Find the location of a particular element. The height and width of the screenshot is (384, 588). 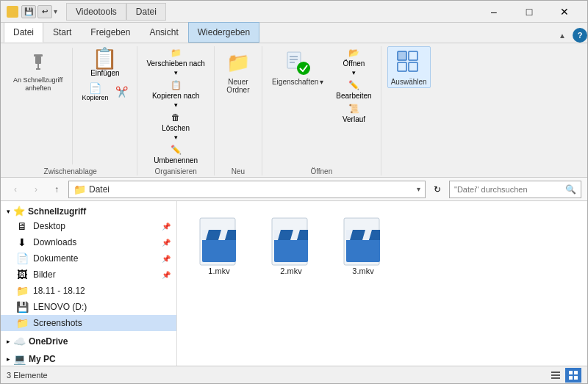

undo-quick-btn: ↩ is located at coordinates (45, 12).